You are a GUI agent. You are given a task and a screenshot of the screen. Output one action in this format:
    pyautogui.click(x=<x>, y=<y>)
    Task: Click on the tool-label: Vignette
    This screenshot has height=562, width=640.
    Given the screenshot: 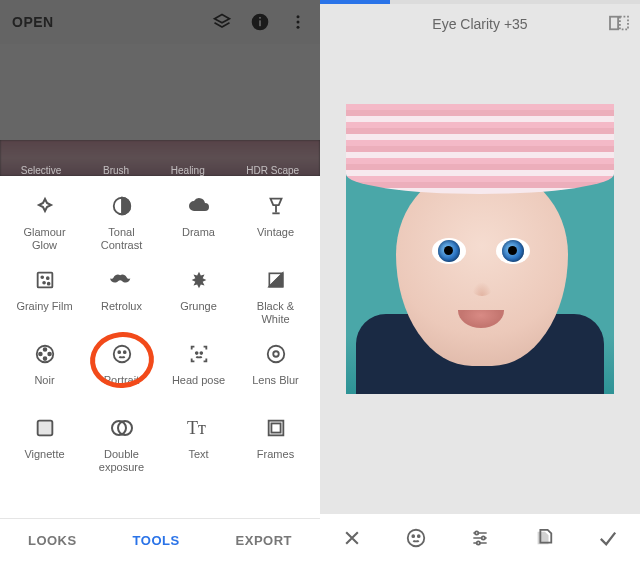 What is the action you would take?
    pyautogui.click(x=44, y=454)
    